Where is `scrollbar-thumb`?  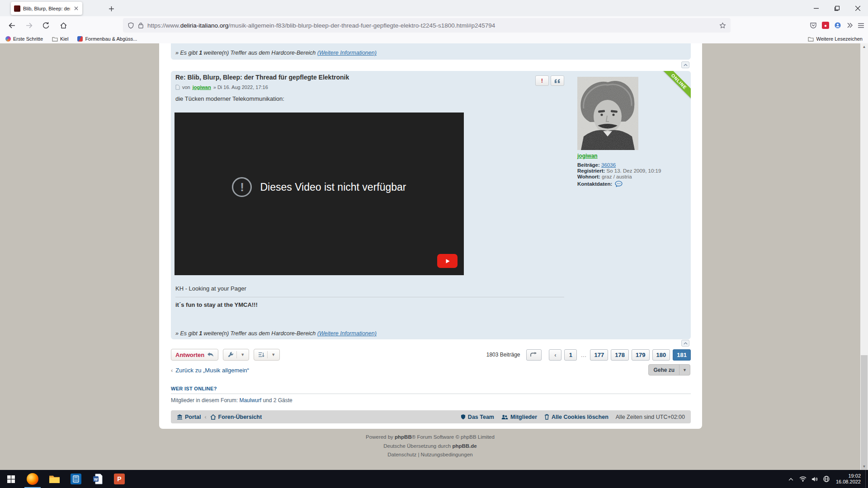
scrollbar-thumb is located at coordinates (864, 414).